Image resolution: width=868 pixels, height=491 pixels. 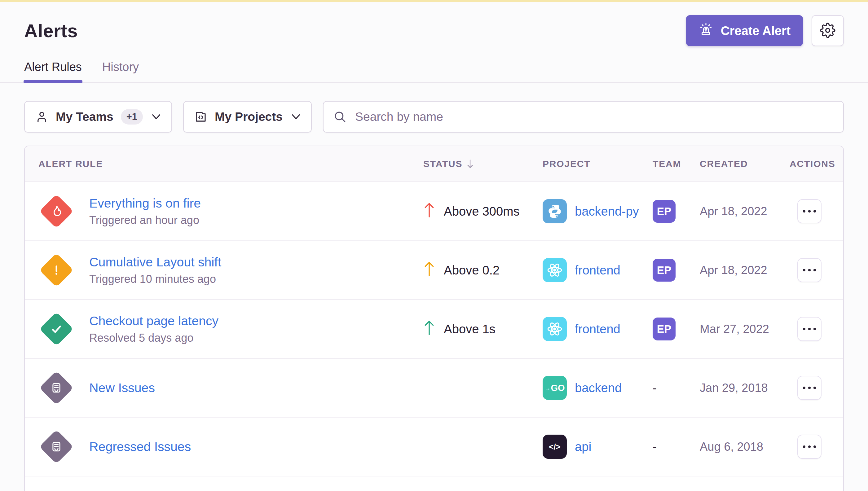 What do you see at coordinates (340, 117) in the screenshot?
I see `search-icon` at bounding box center [340, 117].